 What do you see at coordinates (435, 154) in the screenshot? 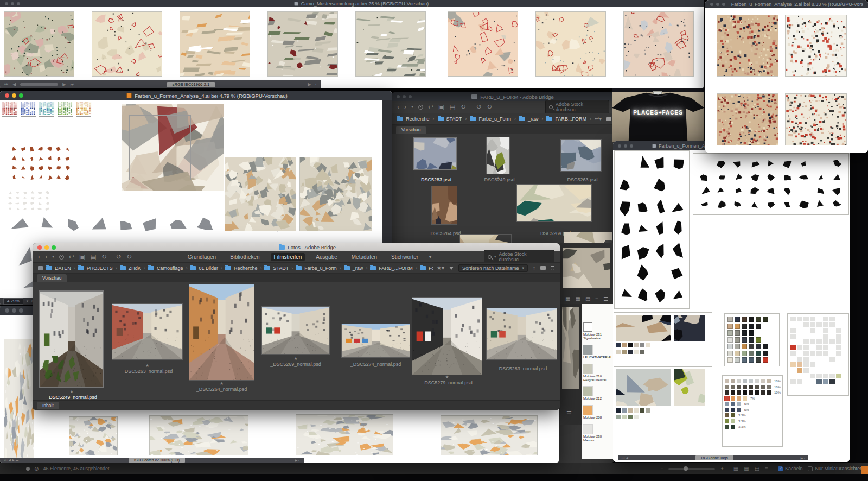
I see `psd-thumbnail` at bounding box center [435, 154].